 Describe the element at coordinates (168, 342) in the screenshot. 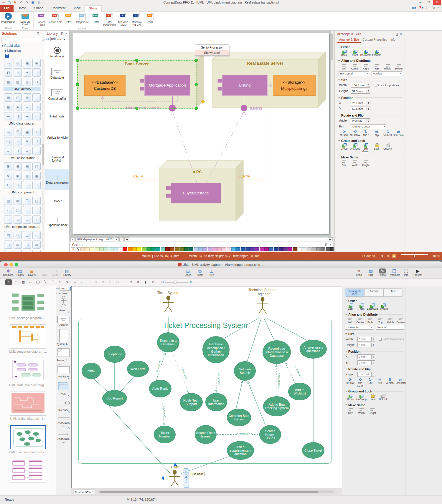

I see `use-case-record-in-a-database: Record in a Database` at that location.